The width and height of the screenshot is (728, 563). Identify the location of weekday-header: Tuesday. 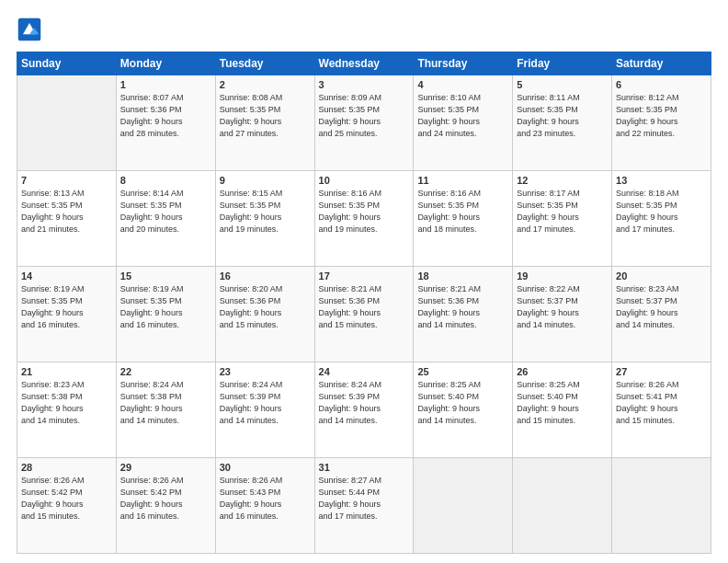
(265, 64).